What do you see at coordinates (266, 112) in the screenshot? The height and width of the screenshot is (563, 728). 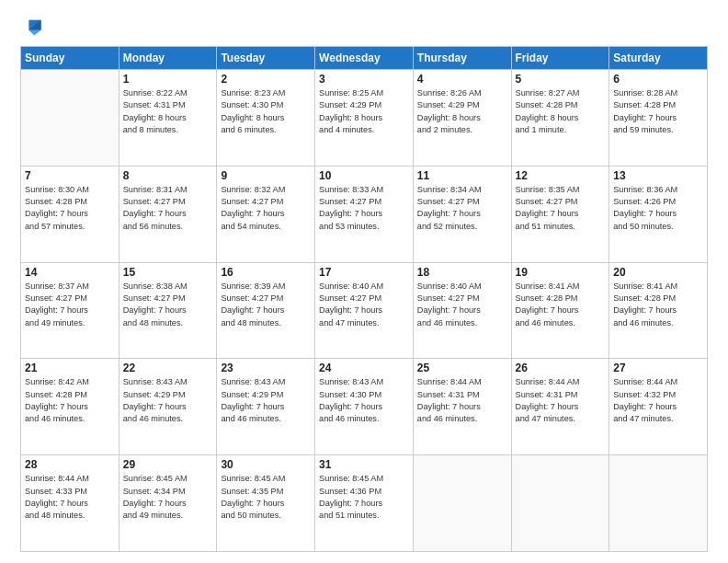 I see `cell-sun-info: Sunrise: 8:23 AM Sunset: 4:30 PM Dayligh…` at bounding box center [266, 112].